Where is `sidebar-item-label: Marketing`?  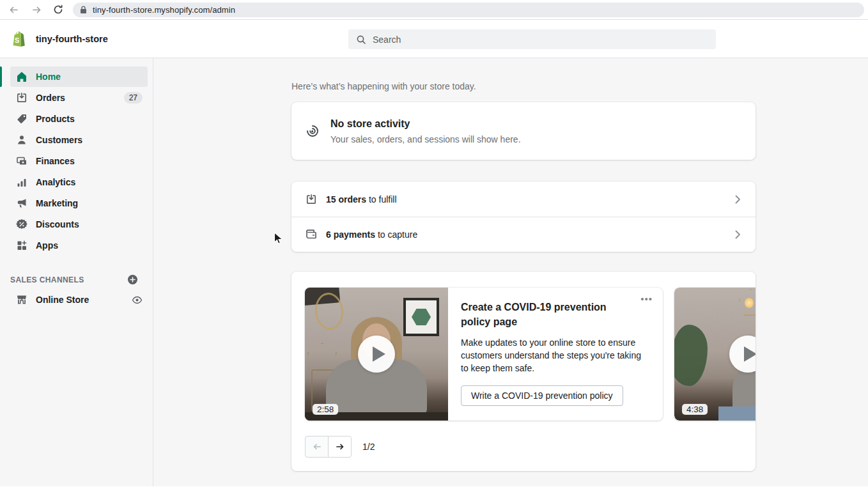 sidebar-item-label: Marketing is located at coordinates (57, 203).